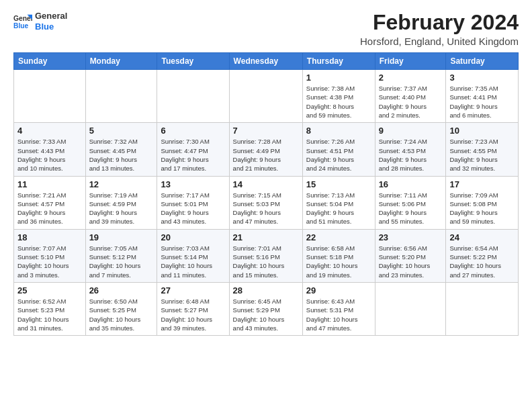 This screenshot has height=411, width=532. I want to click on day-number: 2, so click(411, 78).